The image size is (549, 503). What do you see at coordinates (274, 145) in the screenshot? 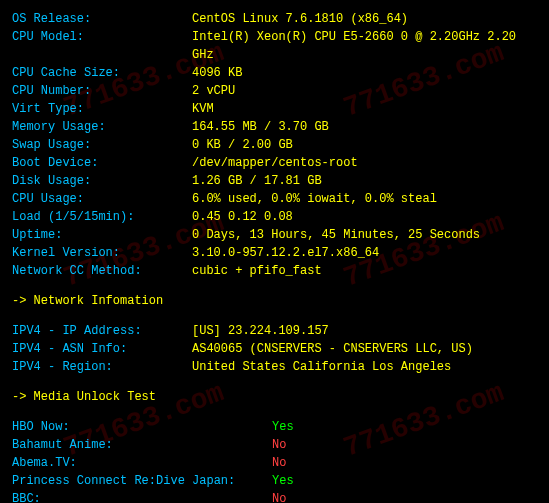
I see `row-swap-usage: Swap Usage: 0 KB / 2.00 GB` at bounding box center [274, 145].